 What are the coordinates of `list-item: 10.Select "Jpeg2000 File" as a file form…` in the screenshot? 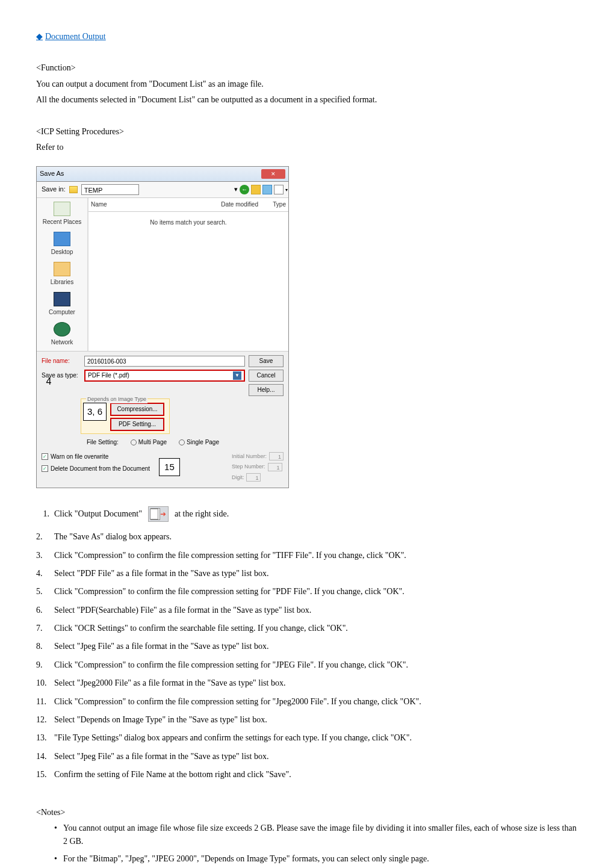 It's located at (307, 683).